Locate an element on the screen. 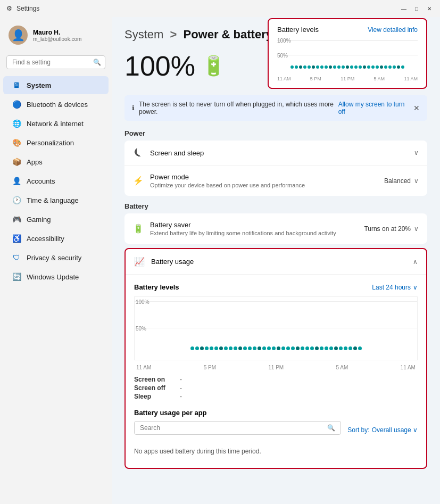  title-bar-controls: — □ ✕ is located at coordinates (417, 9).